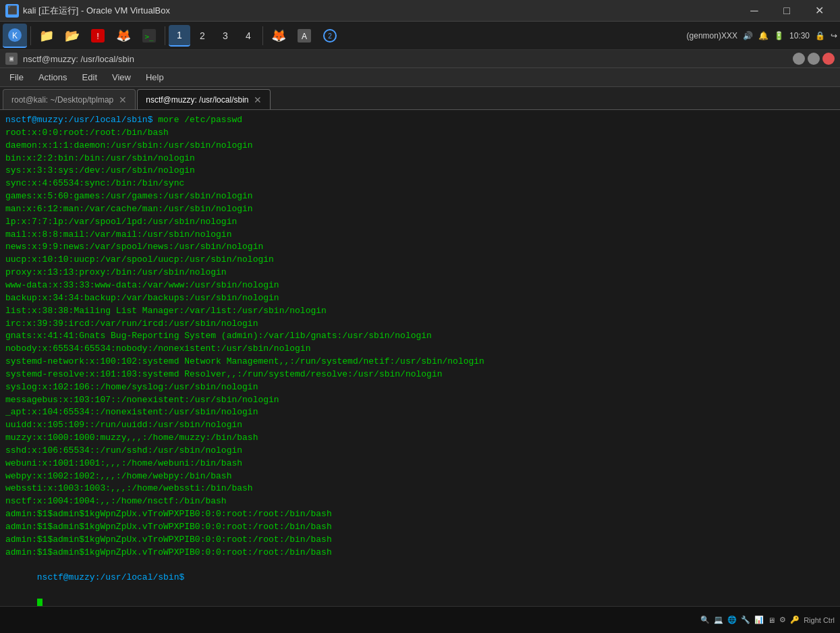 The image size is (840, 633). I want to click on terminal-final-prompt-line: nsctf@muzzy:/usr/local/sbin$, so click(420, 583).